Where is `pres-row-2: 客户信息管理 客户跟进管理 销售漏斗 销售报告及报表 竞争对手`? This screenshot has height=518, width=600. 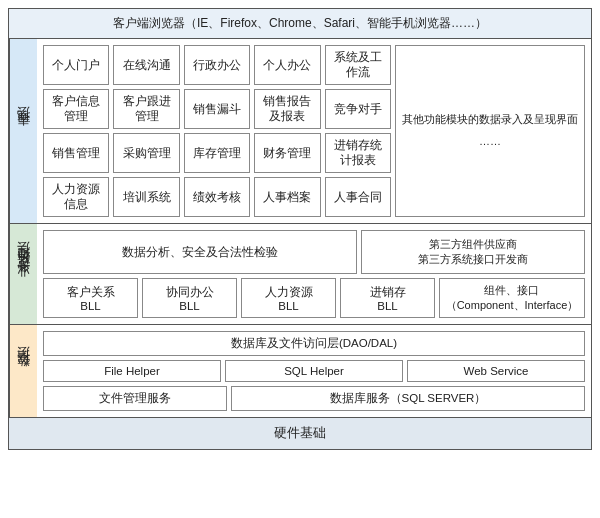 pres-row-2: 客户信息管理 客户跟进管理 销售漏斗 销售报告及报表 竞争对手 is located at coordinates (217, 109).